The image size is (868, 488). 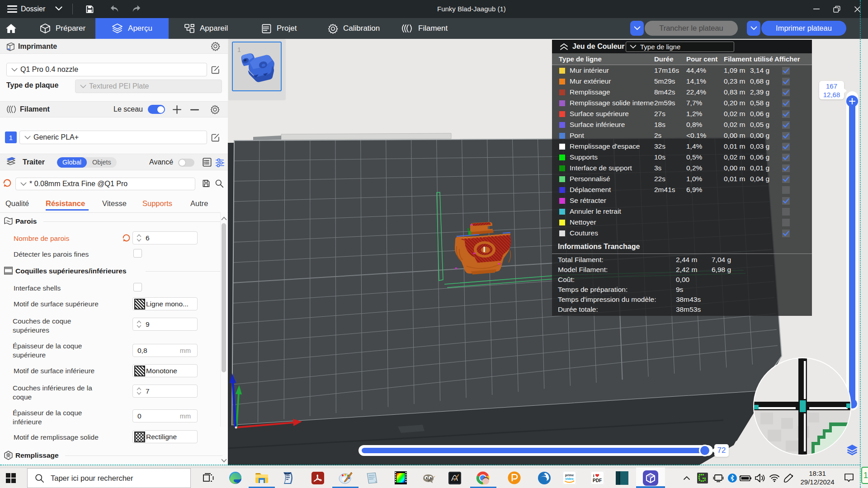 I want to click on line-type-dropdown: Type de ligne, so click(x=680, y=47).